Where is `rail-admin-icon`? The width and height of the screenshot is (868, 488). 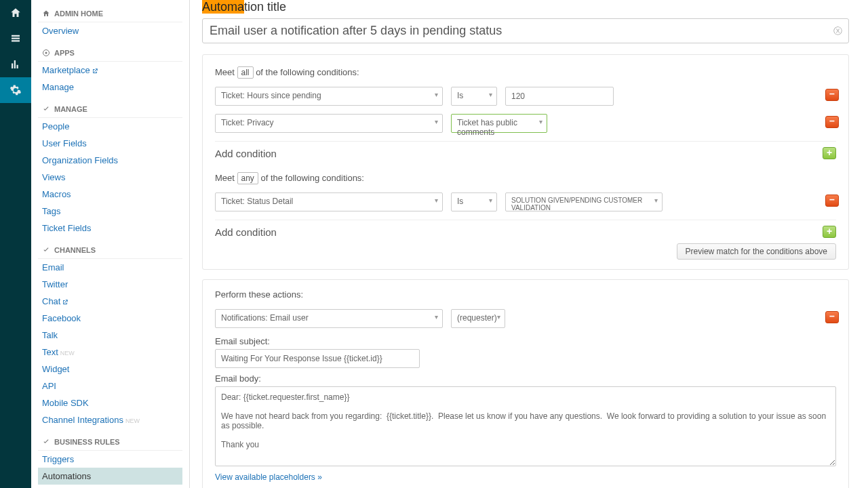
rail-admin-icon is located at coordinates (16, 90).